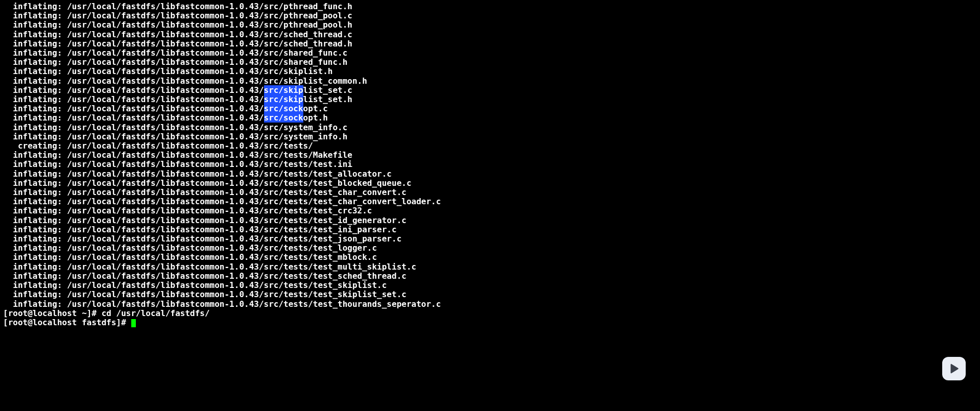 This screenshot has width=980, height=411. I want to click on output-line: creating: /usr/local/fastdfs/libfastcomm…, so click(490, 146).